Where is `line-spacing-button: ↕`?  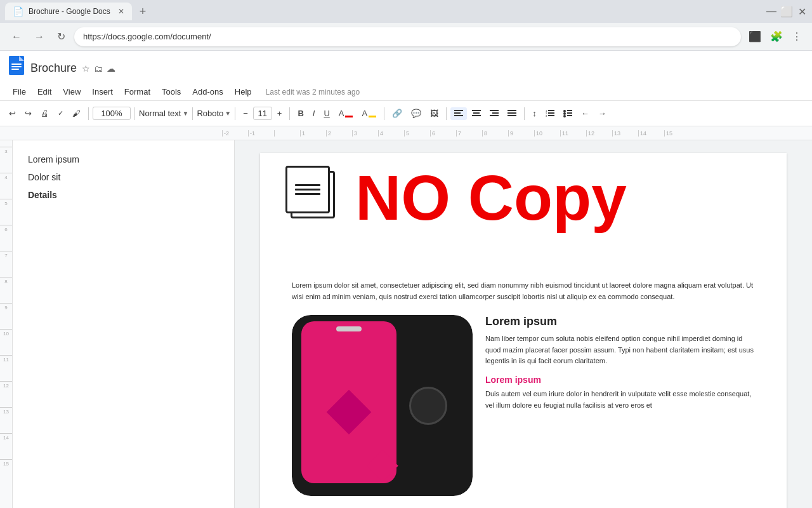
line-spacing-button: ↕ is located at coordinates (534, 113).